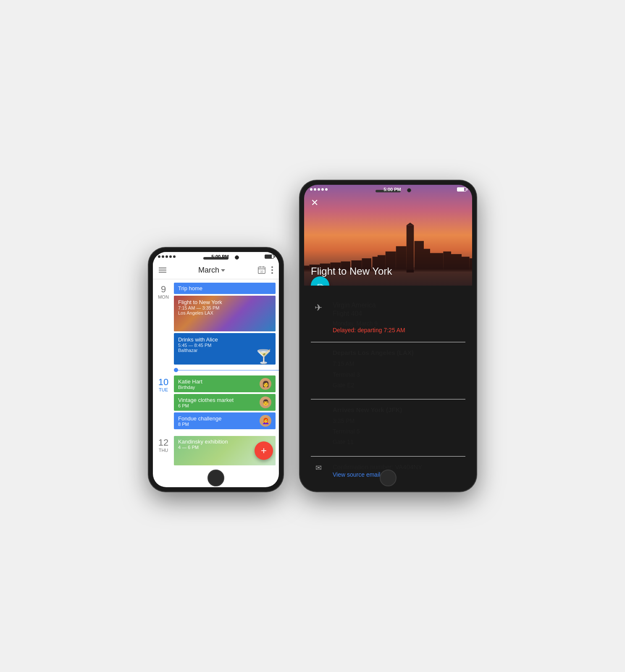 This screenshot has width=625, height=672. Describe the element at coordinates (399, 427) in the screenshot. I see `arrives-section: Arrives New York (JFK) 3:35 PM Terminal …` at that location.